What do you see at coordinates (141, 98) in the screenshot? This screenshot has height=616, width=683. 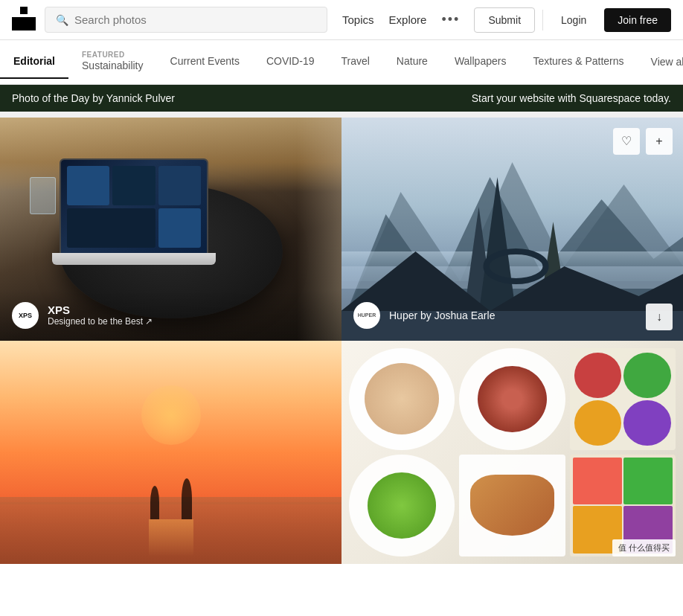 I see `banner-author: Yannick Pulver` at bounding box center [141, 98].